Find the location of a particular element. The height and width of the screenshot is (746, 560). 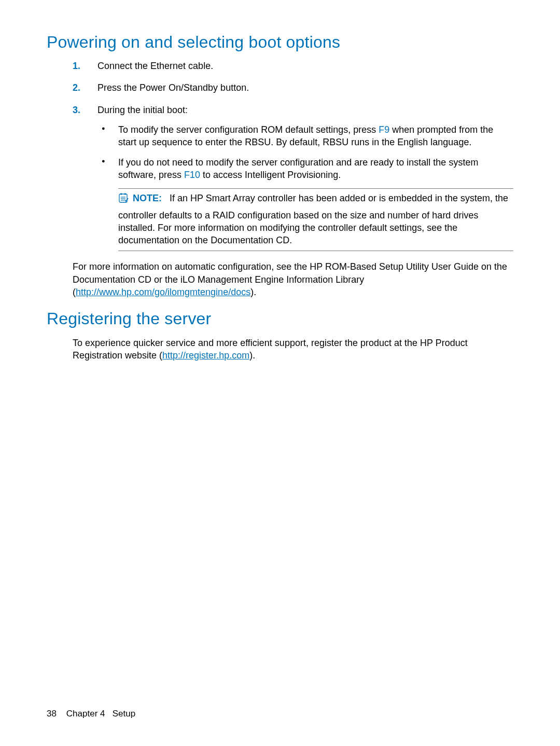

register-post: ). is located at coordinates (252, 355).